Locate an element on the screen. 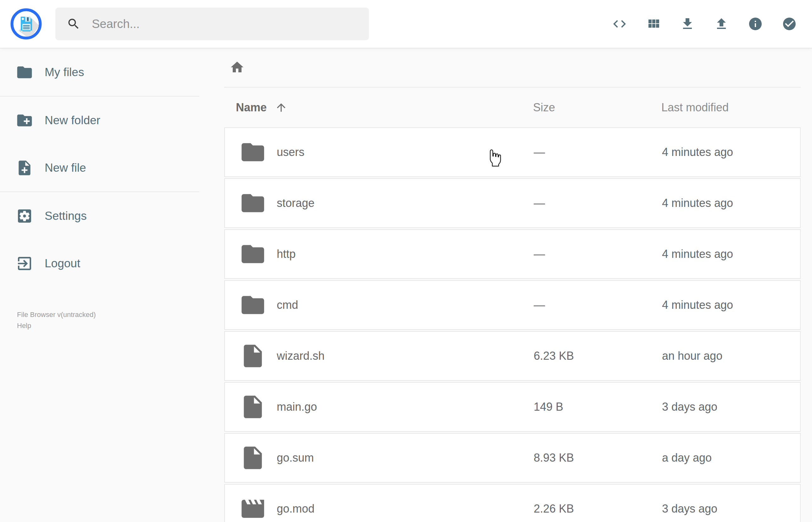 This screenshot has width=812, height=522. sidebar-item-label: New folder is located at coordinates (73, 121).